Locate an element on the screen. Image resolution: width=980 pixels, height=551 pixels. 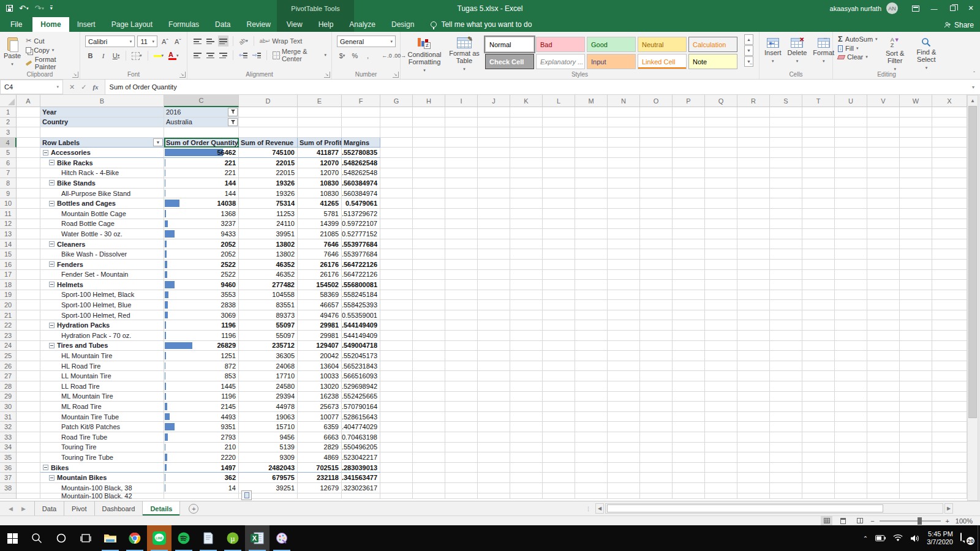
row-label-bikes: Bikes is located at coordinates (102, 468).